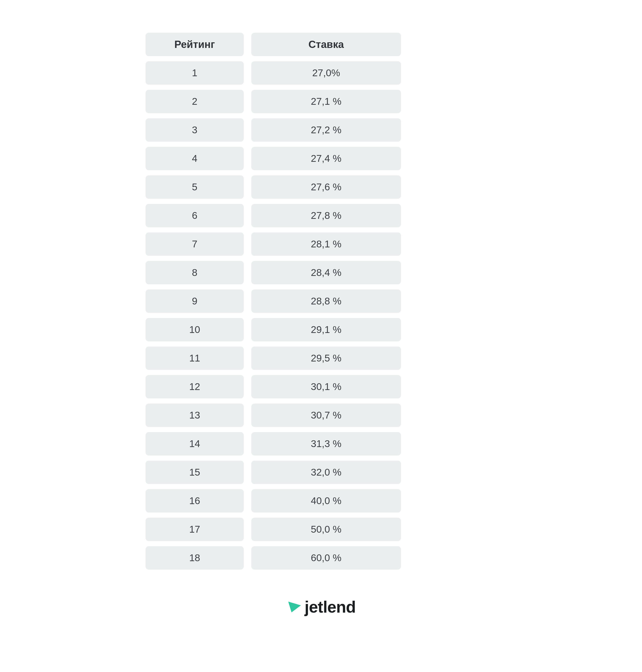 This screenshot has width=642, height=672. Describe the element at coordinates (194, 244) in the screenshot. I see `cell-rating: 7` at that location.